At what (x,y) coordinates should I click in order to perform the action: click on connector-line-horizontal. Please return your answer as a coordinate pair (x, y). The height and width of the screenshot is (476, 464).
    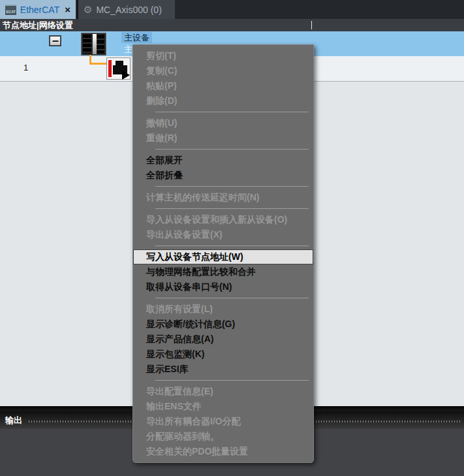
    Looking at the image, I should click on (98, 64).